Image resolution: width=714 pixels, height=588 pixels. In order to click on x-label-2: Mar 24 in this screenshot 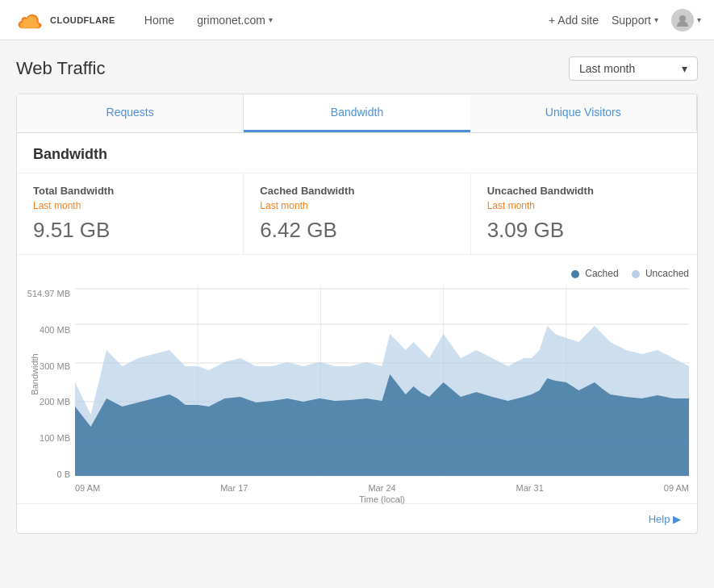, I will do `click(382, 488)`.